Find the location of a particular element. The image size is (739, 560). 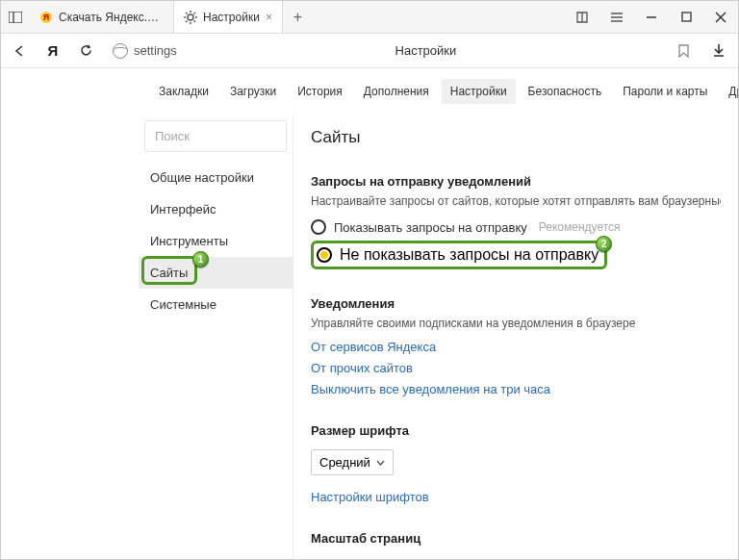

reload-button is located at coordinates (86, 51).